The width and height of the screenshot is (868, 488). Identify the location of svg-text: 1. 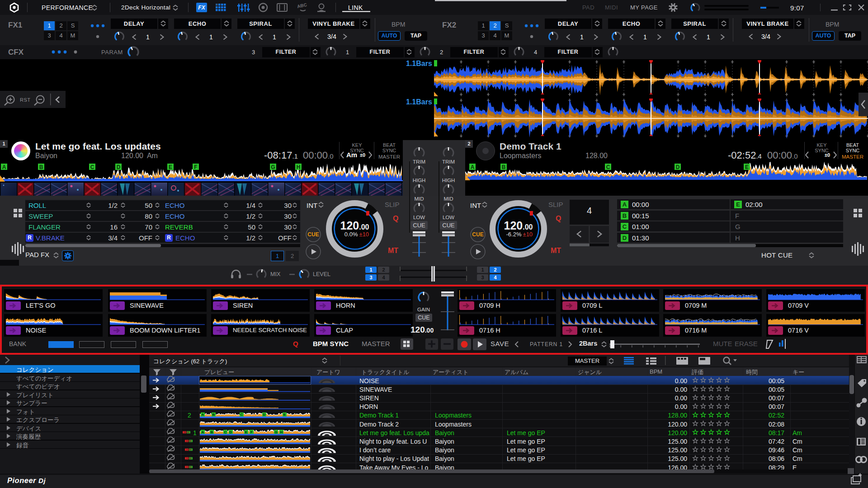
(347, 52).